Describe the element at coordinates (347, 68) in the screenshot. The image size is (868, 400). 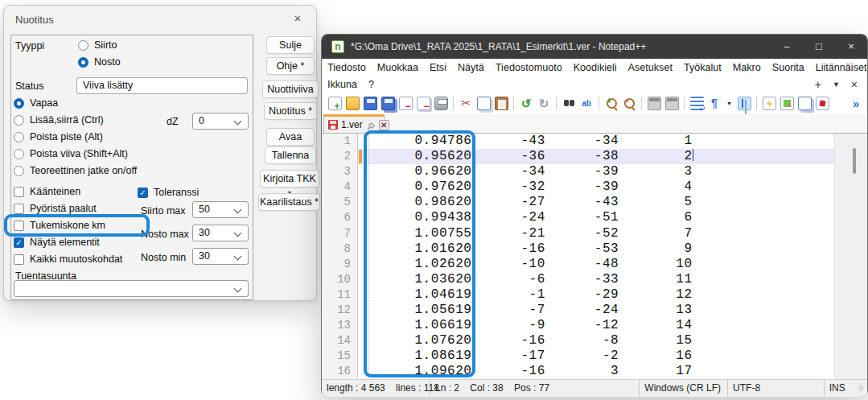
I see `menu-tiedosto: Tiedosto` at that location.